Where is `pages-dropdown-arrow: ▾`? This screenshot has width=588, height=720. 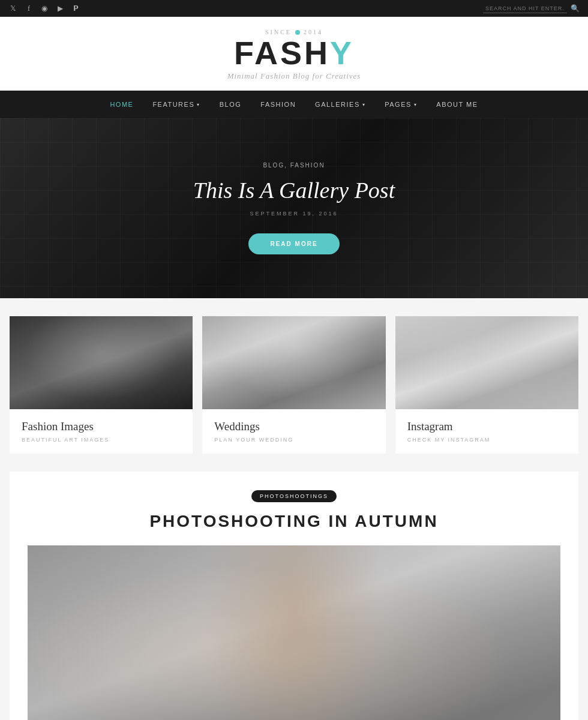 pages-dropdown-arrow: ▾ is located at coordinates (416, 104).